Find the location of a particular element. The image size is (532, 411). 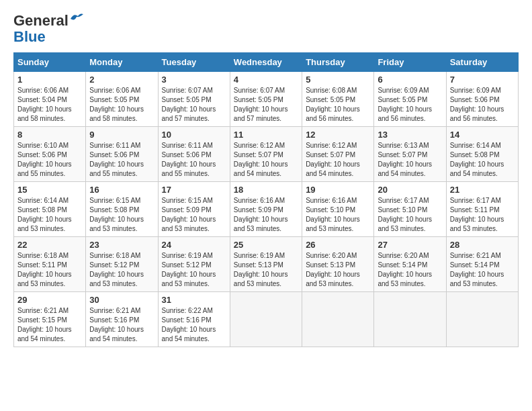

day-number: 3 is located at coordinates (194, 79).